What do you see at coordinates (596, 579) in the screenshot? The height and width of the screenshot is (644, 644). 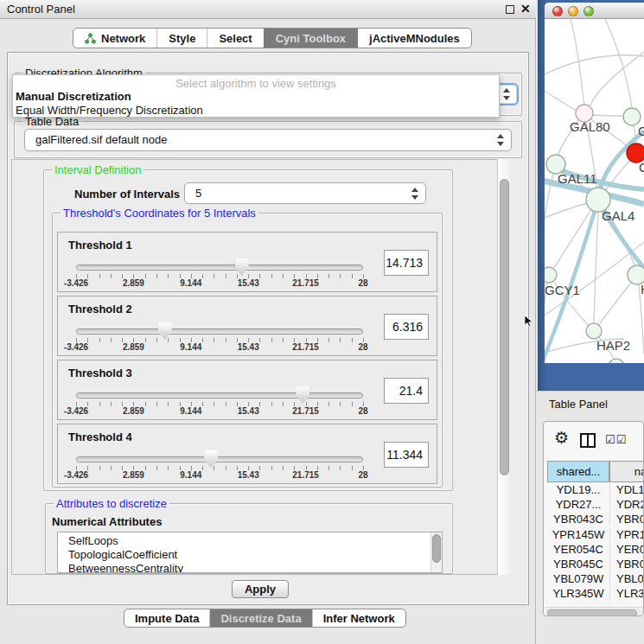 I see `table-row: YBL079WYBL0` at bounding box center [596, 579].